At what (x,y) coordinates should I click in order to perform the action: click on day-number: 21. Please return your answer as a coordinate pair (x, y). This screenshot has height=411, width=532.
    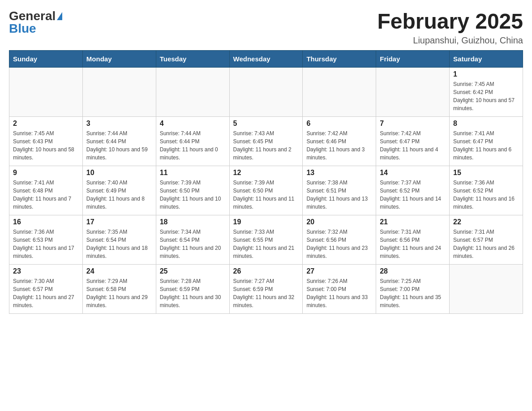
    Looking at the image, I should click on (413, 222).